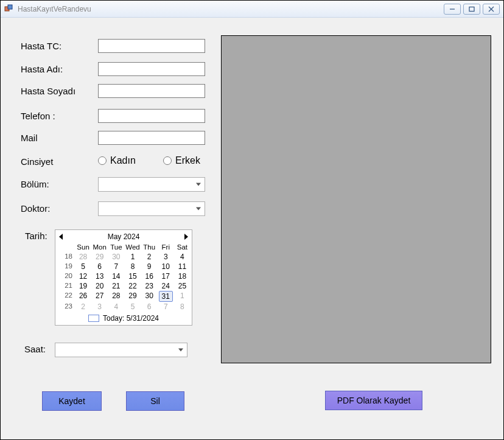 This screenshot has width=504, height=440. Describe the element at coordinates (181, 161) in the screenshot. I see `cinsiyet-erkek-radio: Erkek` at that location.